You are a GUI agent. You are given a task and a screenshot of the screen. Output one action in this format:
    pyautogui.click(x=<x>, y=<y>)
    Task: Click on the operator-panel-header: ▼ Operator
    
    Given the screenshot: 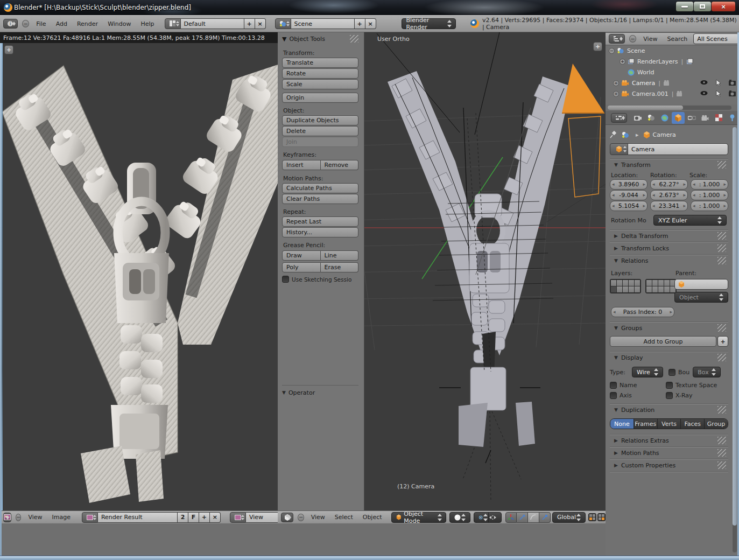 What is the action you would take?
    pyautogui.click(x=320, y=392)
    